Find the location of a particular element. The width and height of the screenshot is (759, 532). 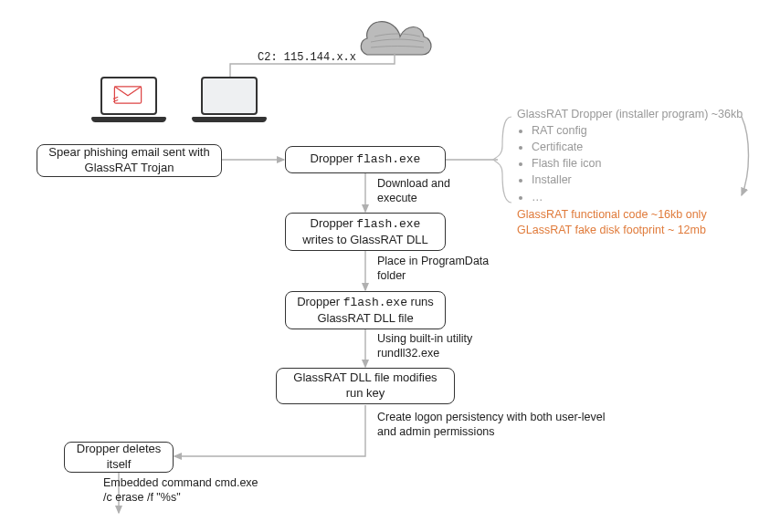

annotation-functional-code: GlassRAT functional code ~16kb only is located at coordinates (631, 215).